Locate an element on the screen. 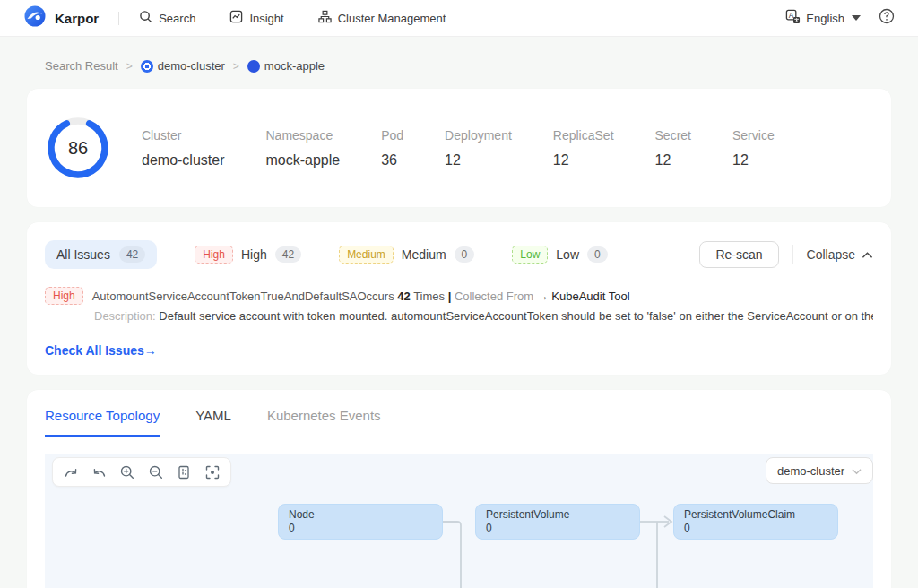  nav-menu: Search Insight Cluster Management is located at coordinates (292, 18).